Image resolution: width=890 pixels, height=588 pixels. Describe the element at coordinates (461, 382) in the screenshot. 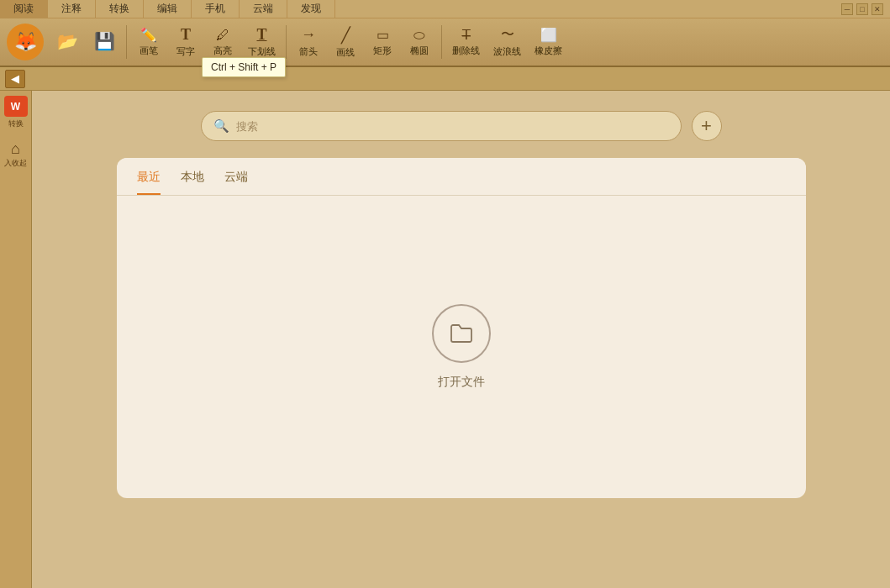

I see `open-file-label: 打开文件` at that location.